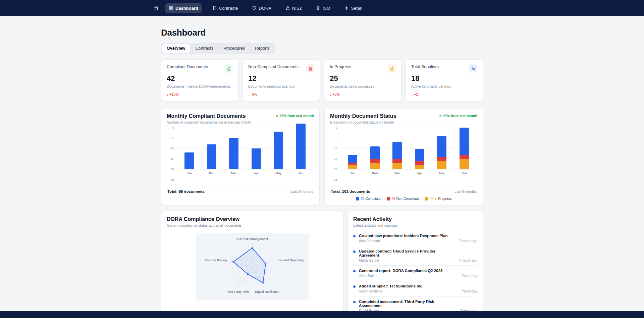 This screenshot has height=318, width=644. I want to click on top-navigation-bar: Dashboard Contracte DORA NIS2, so click(322, 8).